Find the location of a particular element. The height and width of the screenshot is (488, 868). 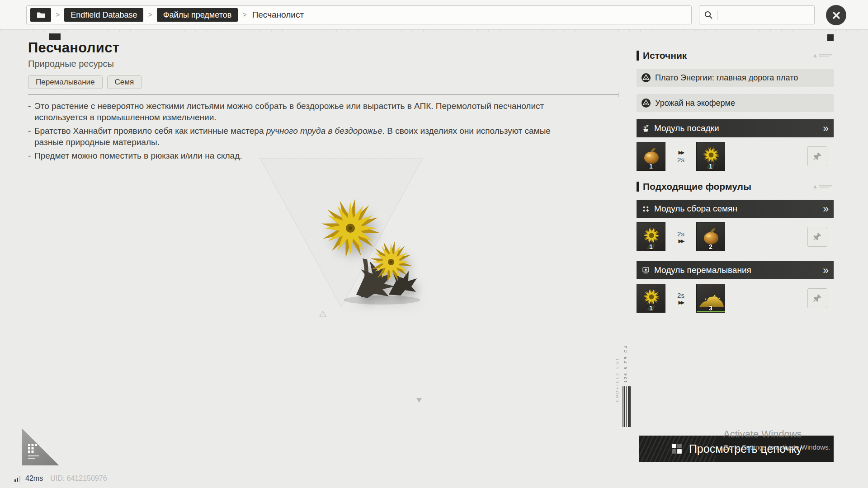

triangle-mark-icon is located at coordinates (419, 400).